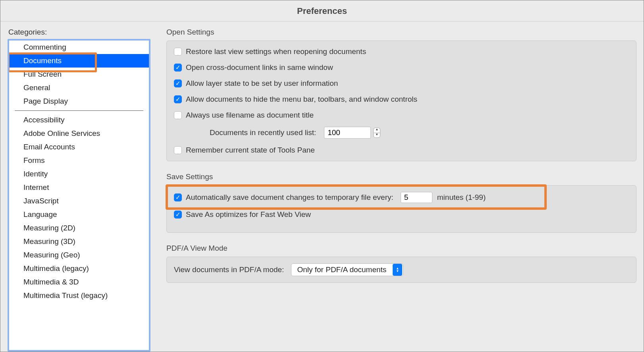 The image size is (644, 352). What do you see at coordinates (401, 177) in the screenshot?
I see `save-settings-title: Save Settings` at bounding box center [401, 177].